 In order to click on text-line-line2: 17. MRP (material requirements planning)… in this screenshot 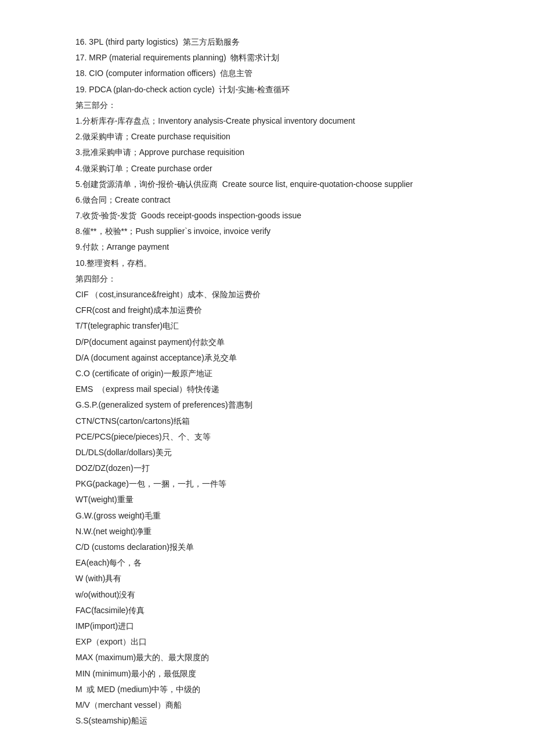, I will do `click(267, 58)`.